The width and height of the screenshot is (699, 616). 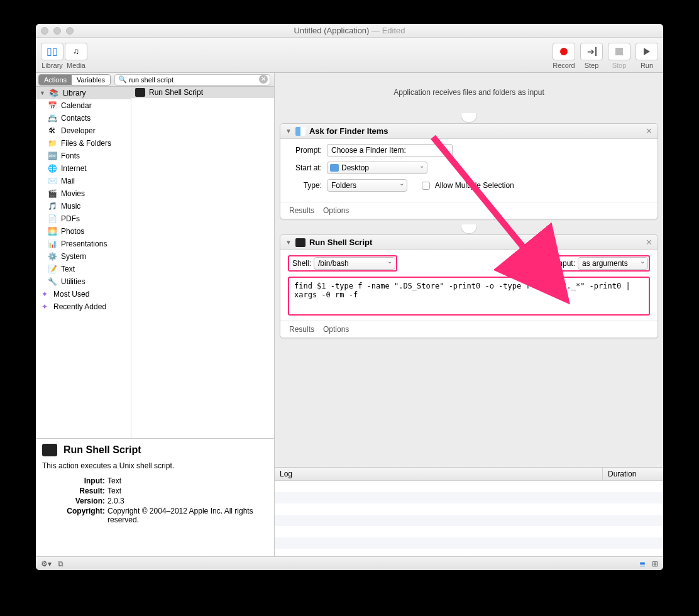 I want to click on smart-folder: ✦Recently Added, so click(x=83, y=307).